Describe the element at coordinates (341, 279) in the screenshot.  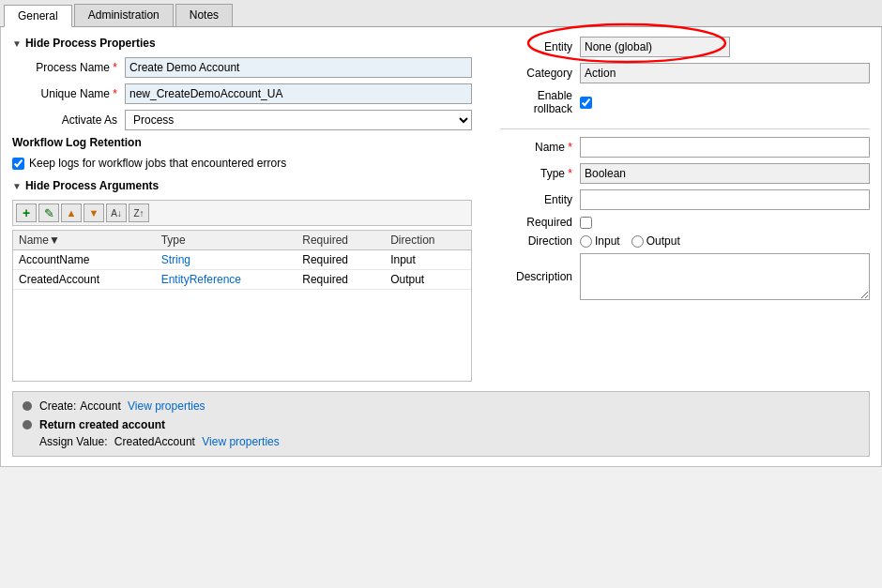
I see `row2-required: Required` at that location.